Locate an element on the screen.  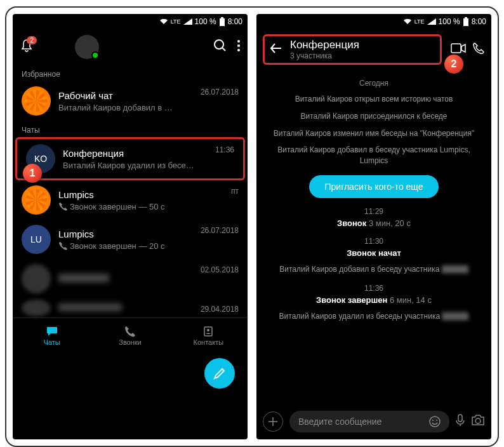
chat-icon is located at coordinates (52, 331).